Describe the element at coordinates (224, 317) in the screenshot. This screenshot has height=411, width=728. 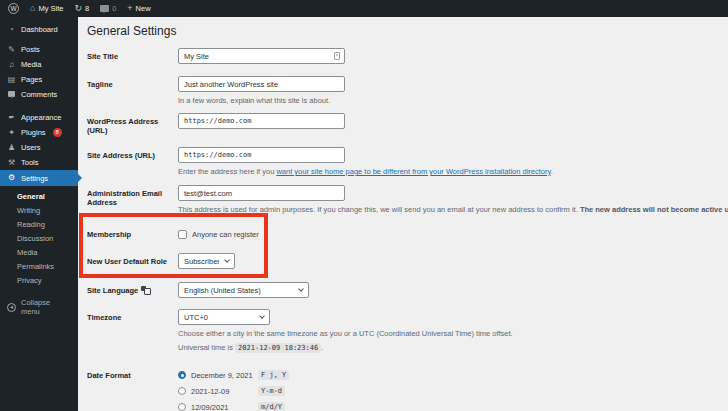
I see `timezone-select: UTC+0` at that location.